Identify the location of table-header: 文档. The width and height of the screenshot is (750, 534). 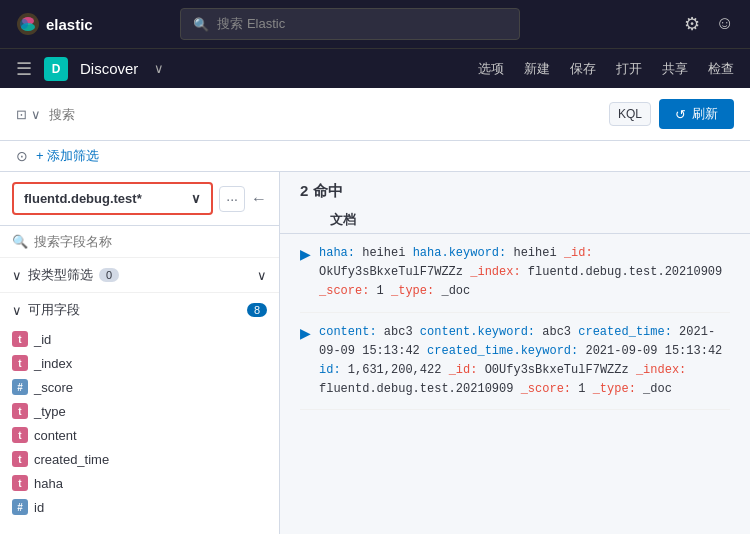
(515, 220).